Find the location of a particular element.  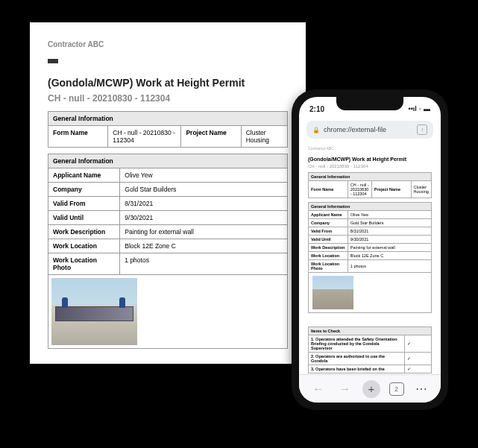

validfrom-value: 8/31/2021 is located at coordinates (204, 204).